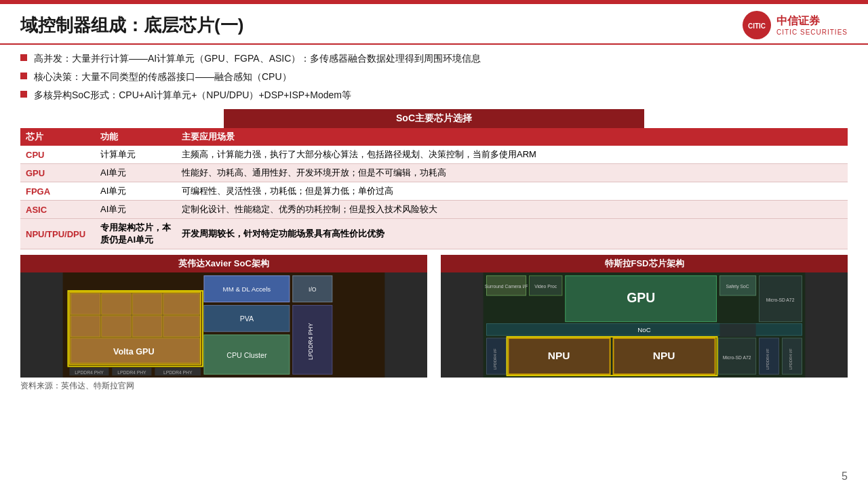 Image resolution: width=868 pixels, height=488 pixels. Describe the element at coordinates (313, 289) in the screenshot. I see `svg-text: I/O` at that location.